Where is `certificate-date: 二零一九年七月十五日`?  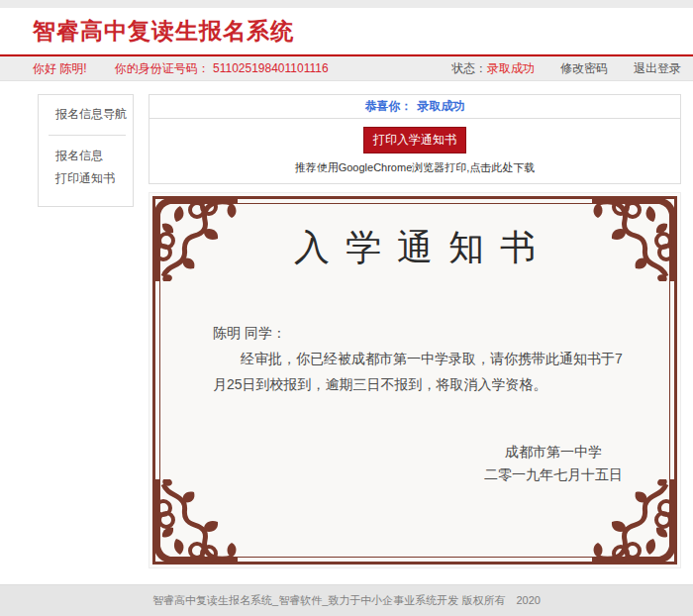
certificate-date: 二零一九年七月十五日 is located at coordinates (553, 475).